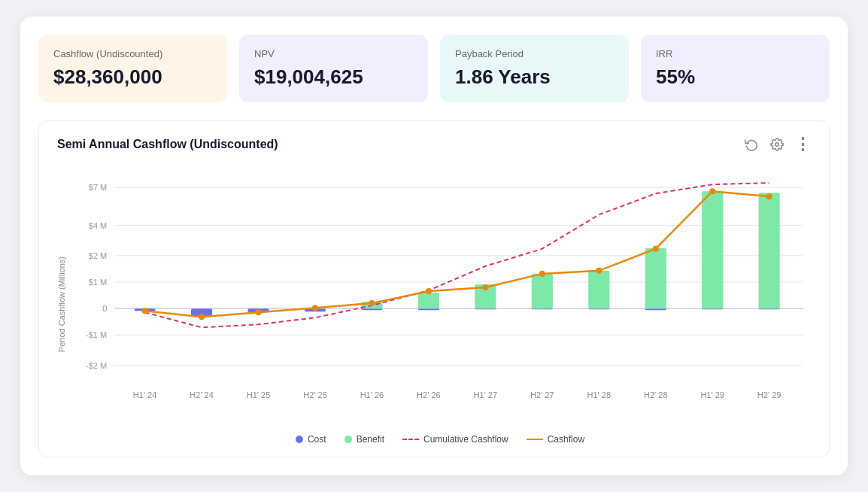  What do you see at coordinates (132, 77) in the screenshot?
I see `kpi-value-cashflow: $28,360,000` at bounding box center [132, 77].